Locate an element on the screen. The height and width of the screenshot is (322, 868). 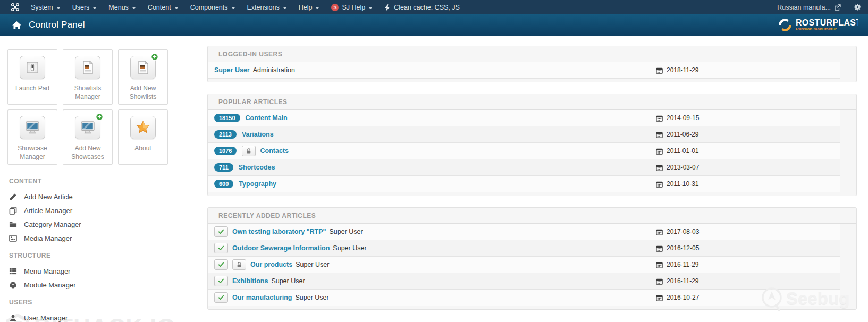
popular-article-row: 711 Shortcodes 2013-03-07 is located at coordinates (524, 168).